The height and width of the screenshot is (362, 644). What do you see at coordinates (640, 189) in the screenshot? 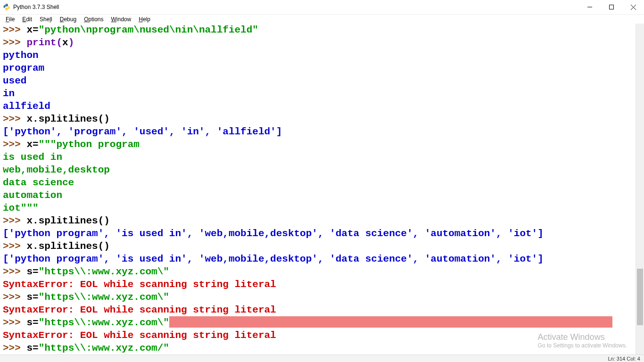
I see `vertical-scrollbar` at bounding box center [640, 189].